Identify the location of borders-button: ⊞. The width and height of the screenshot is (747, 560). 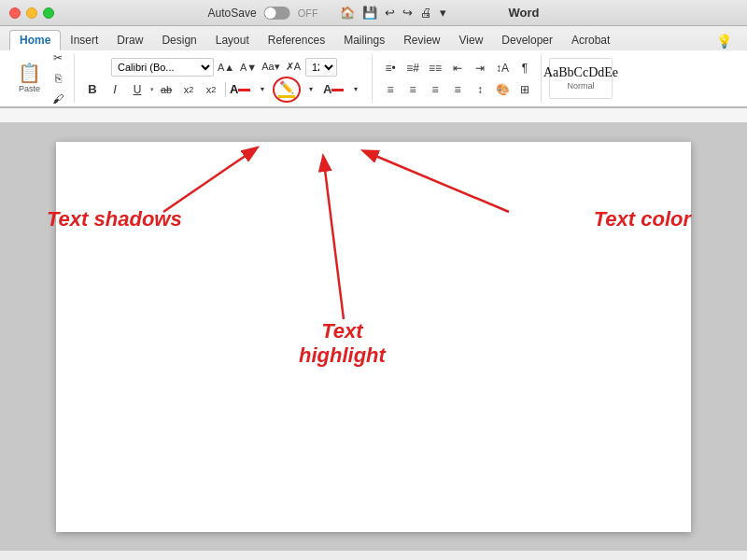
(525, 90).